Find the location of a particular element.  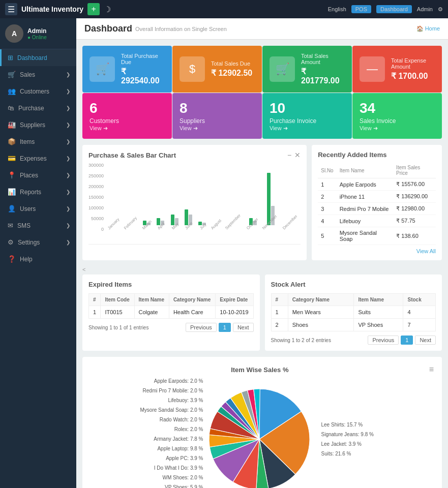

count-number-0: 6 is located at coordinates (127, 108).